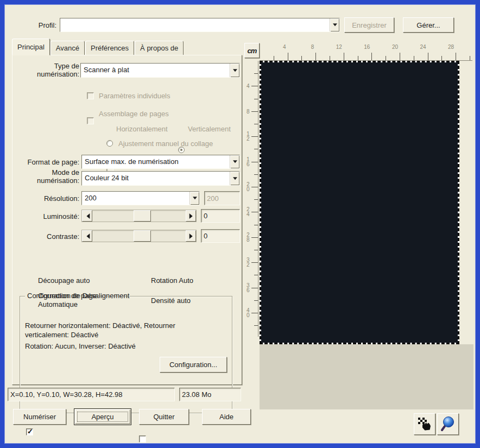  What do you see at coordinates (48, 162) in the screenshot?
I see `page-format-label: Format de page:` at bounding box center [48, 162].